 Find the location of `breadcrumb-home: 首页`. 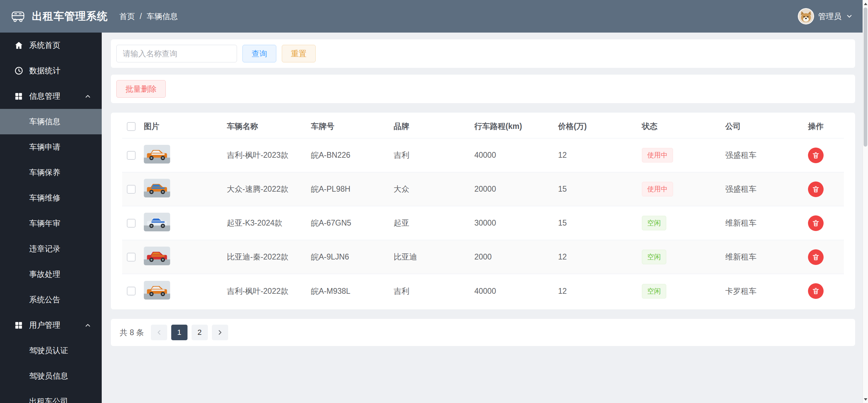

breadcrumb-home: 首页 is located at coordinates (127, 16).